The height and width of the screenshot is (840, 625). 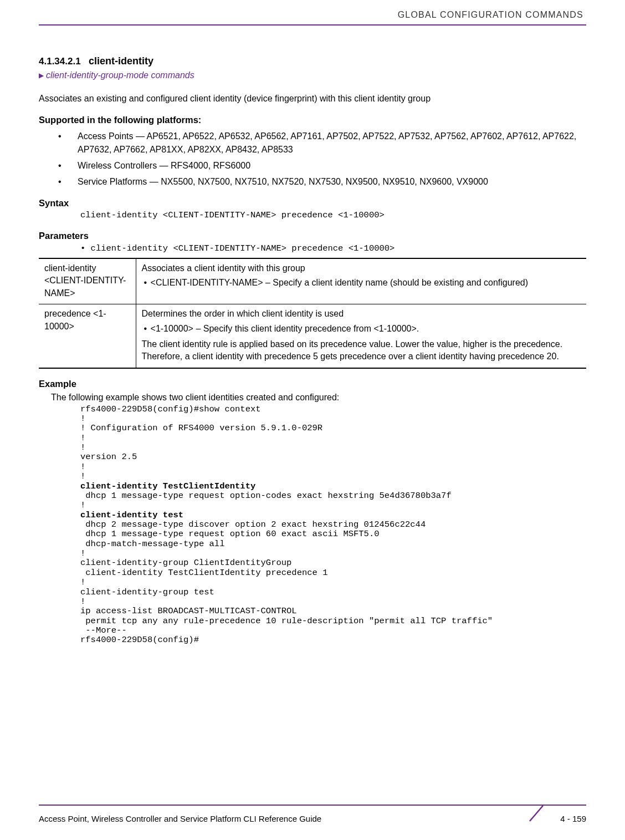 I want to click on footer-rule, so click(x=312, y=805).